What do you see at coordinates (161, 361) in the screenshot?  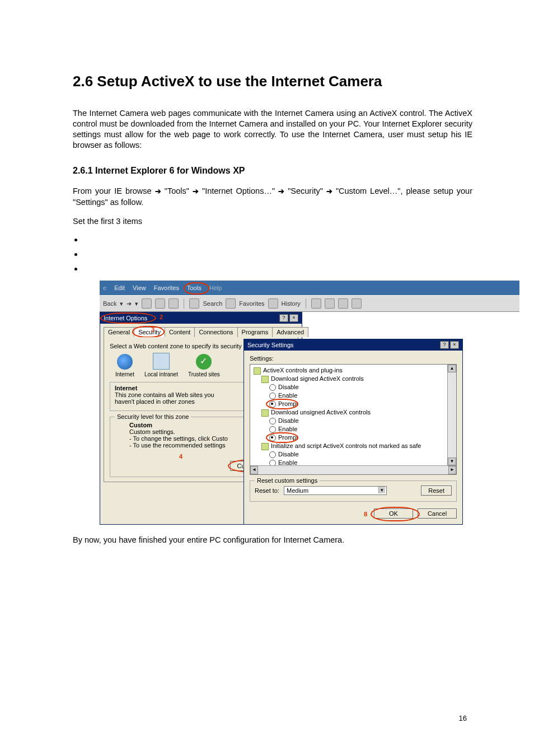 I see `intranet-icon` at bounding box center [161, 361].